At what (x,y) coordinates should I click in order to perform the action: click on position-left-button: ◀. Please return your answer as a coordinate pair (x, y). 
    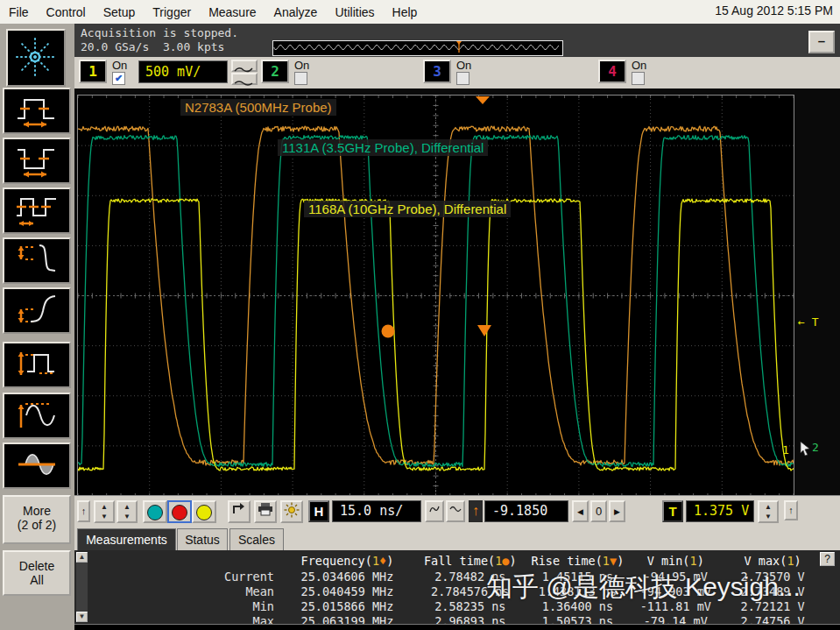
    Looking at the image, I should click on (580, 512).